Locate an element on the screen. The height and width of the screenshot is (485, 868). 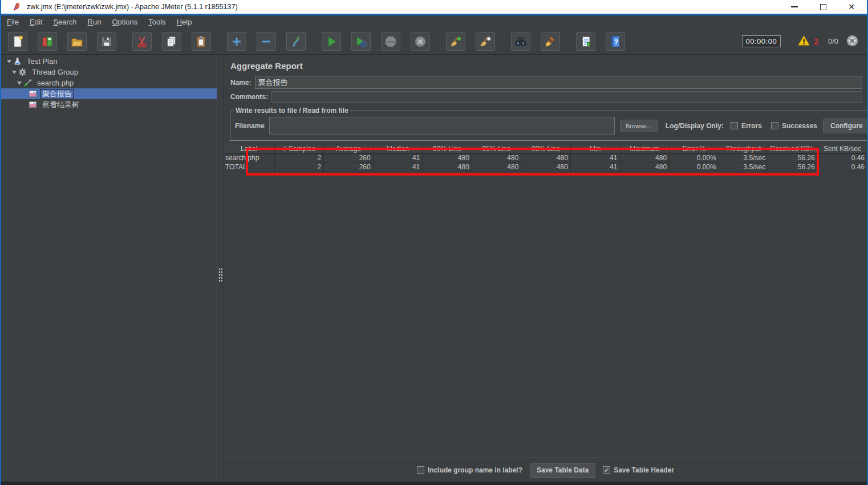
table-cell: 2 is located at coordinates (299, 158).